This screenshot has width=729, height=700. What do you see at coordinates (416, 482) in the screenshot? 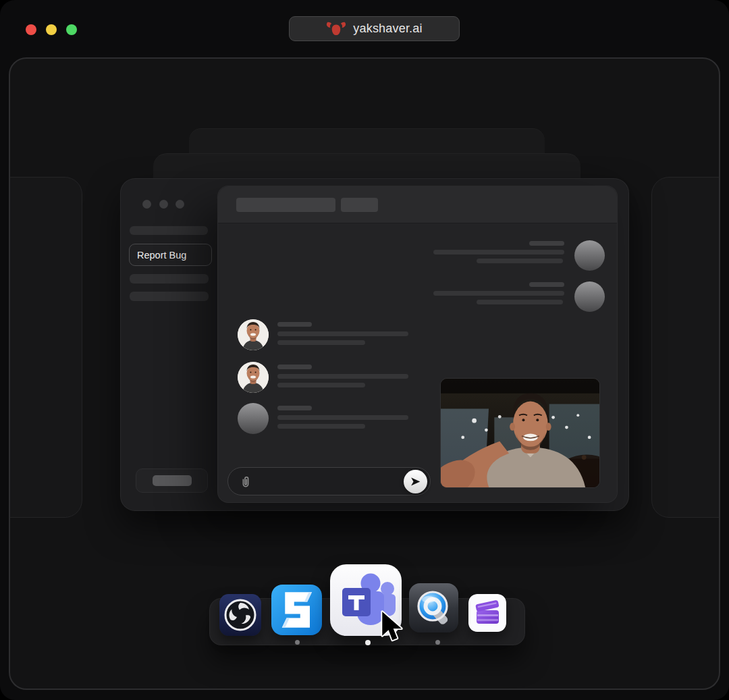
I see `send-icon` at bounding box center [416, 482].